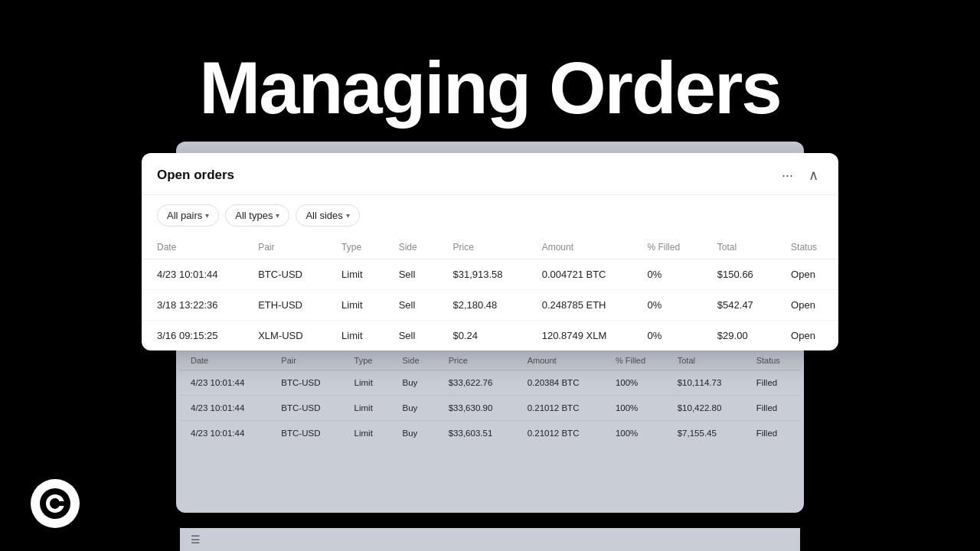  Describe the element at coordinates (706, 361) in the screenshot. I see `sec-col-total: Total` at that location.